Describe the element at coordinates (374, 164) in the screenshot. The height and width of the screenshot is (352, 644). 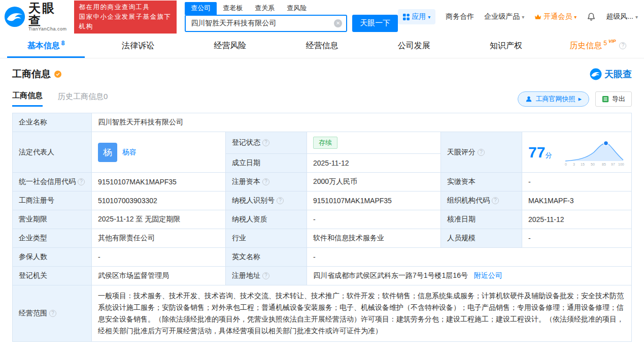
I see `est-date-value: 2025-11-12` at that location.